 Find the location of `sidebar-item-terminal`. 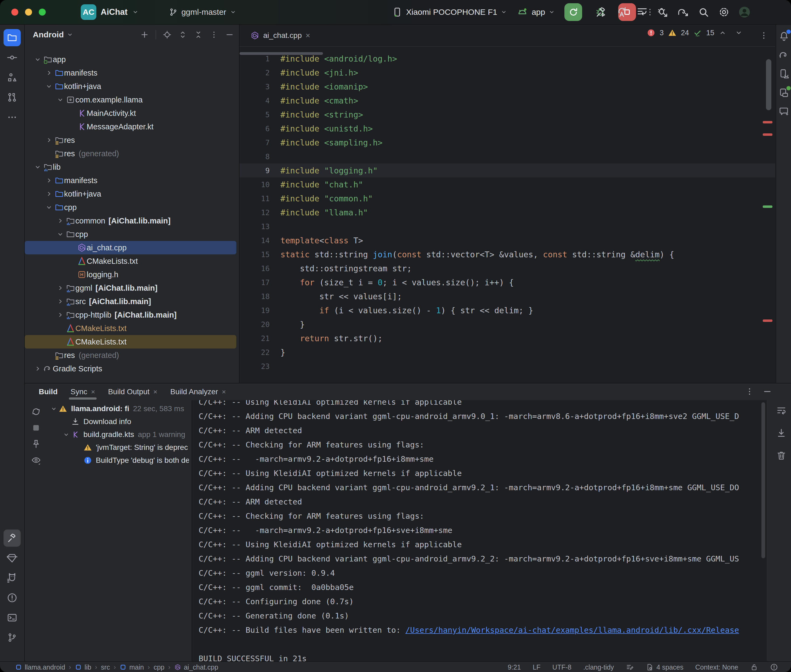

sidebar-item-terminal is located at coordinates (12, 618).